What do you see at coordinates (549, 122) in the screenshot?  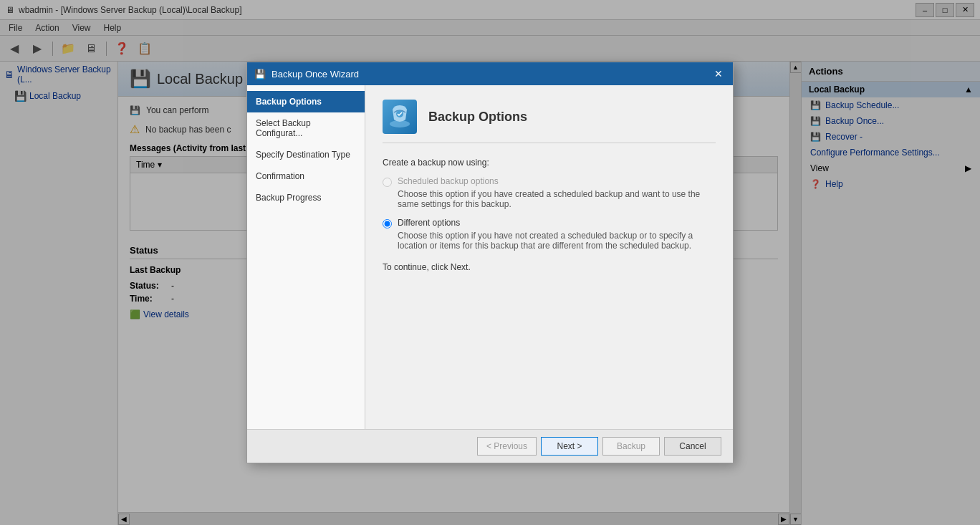 I see `wizard-header: Backup Options` at bounding box center [549, 122].